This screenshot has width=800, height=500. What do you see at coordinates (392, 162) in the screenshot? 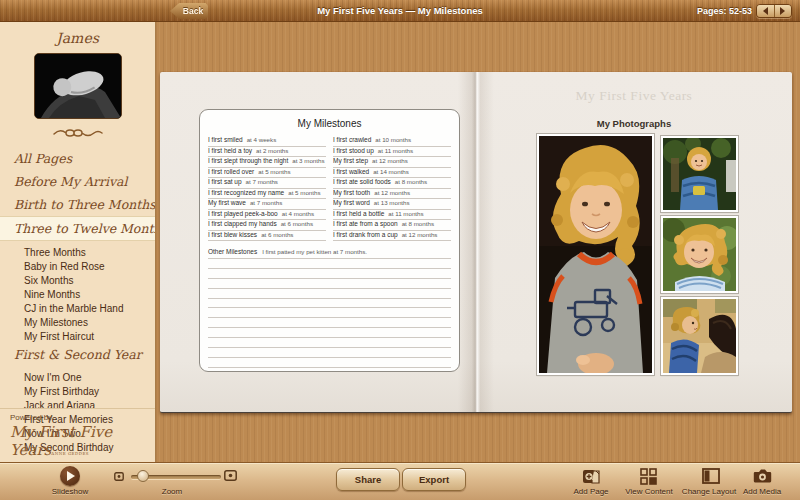
I see `milestone-row: My first stepat 12 months` at bounding box center [392, 162].